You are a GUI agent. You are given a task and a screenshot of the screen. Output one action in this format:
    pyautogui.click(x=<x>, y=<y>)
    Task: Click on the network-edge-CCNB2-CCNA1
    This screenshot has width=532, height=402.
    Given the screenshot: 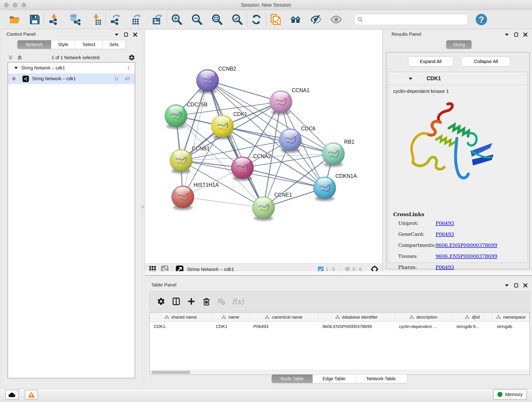 What is the action you would take?
    pyautogui.click(x=244, y=91)
    